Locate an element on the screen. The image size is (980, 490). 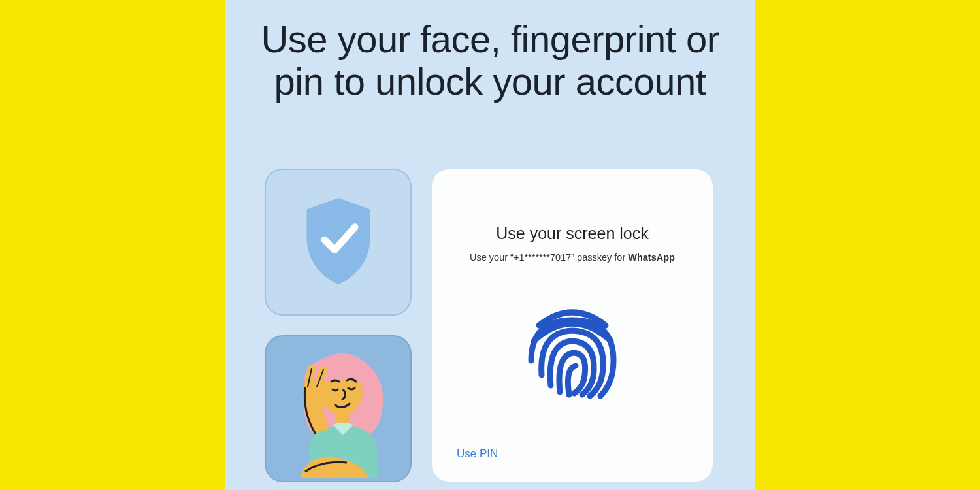
fingerprint-icon is located at coordinates (572, 355).